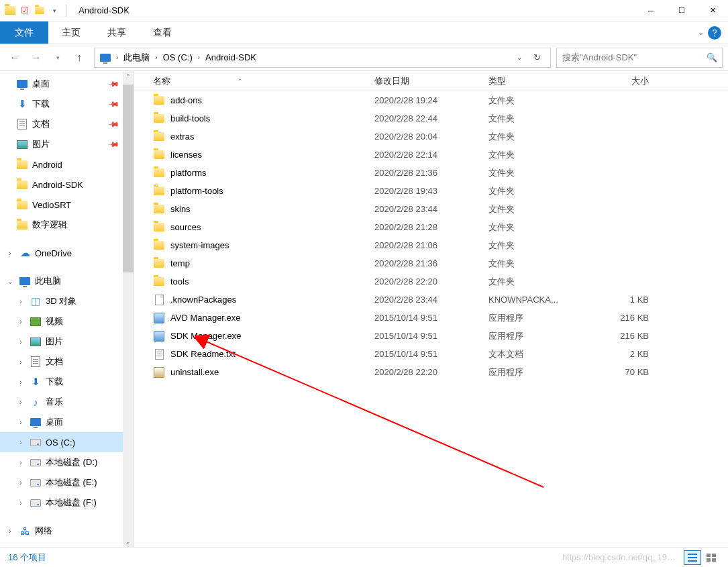  What do you see at coordinates (431, 173) in the screenshot?
I see `file-row: platforms 2020/2/28 21:36 文件夹` at bounding box center [431, 173].